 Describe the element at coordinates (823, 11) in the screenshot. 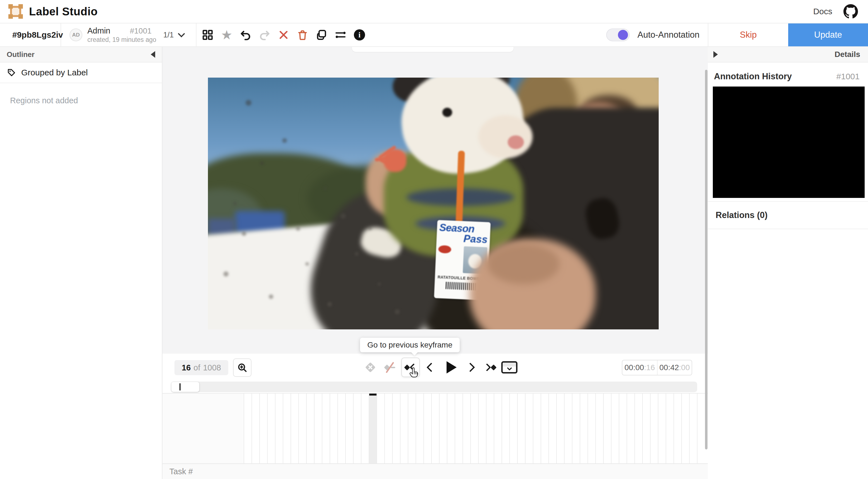

I see `docs-link: Docs` at that location.